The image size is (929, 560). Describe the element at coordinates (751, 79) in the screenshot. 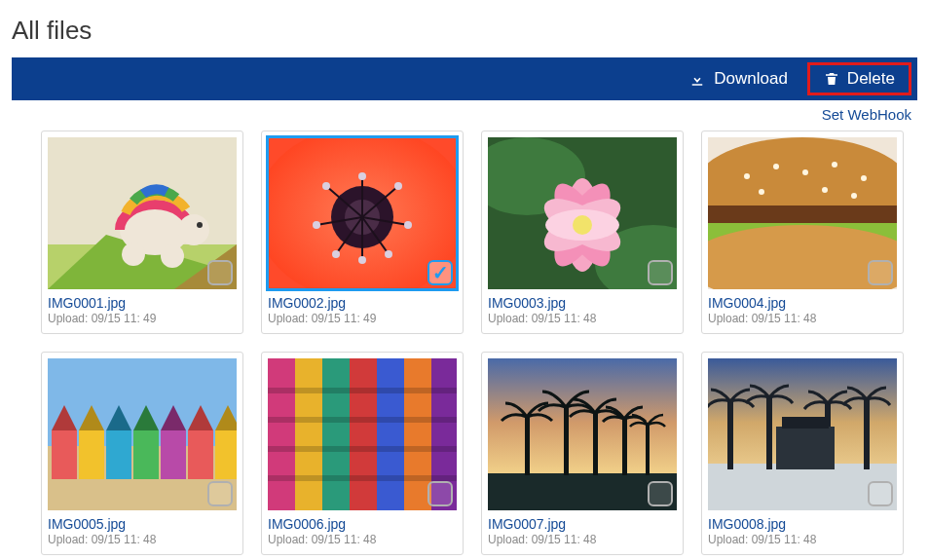

I see `download-label: Download` at that location.